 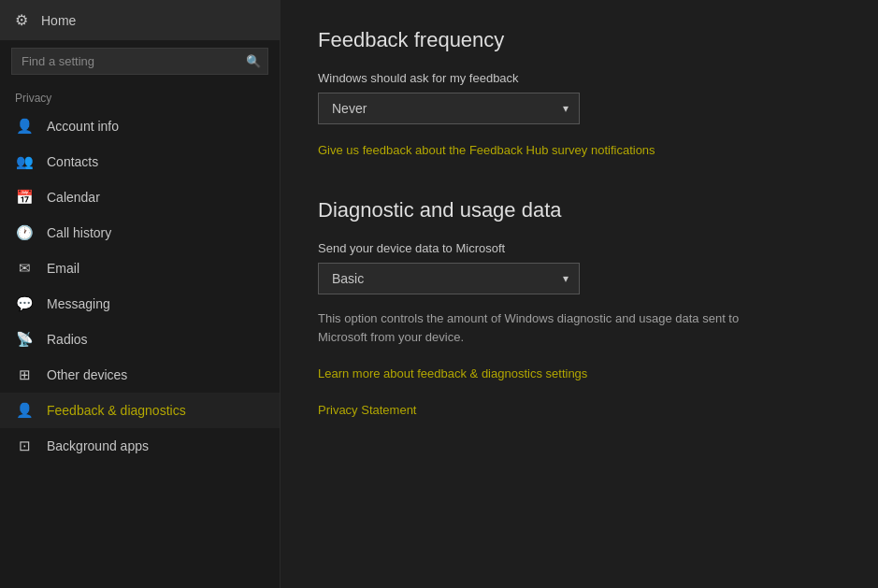 I want to click on sidebar-item-label: Other devices, so click(x=87, y=375).